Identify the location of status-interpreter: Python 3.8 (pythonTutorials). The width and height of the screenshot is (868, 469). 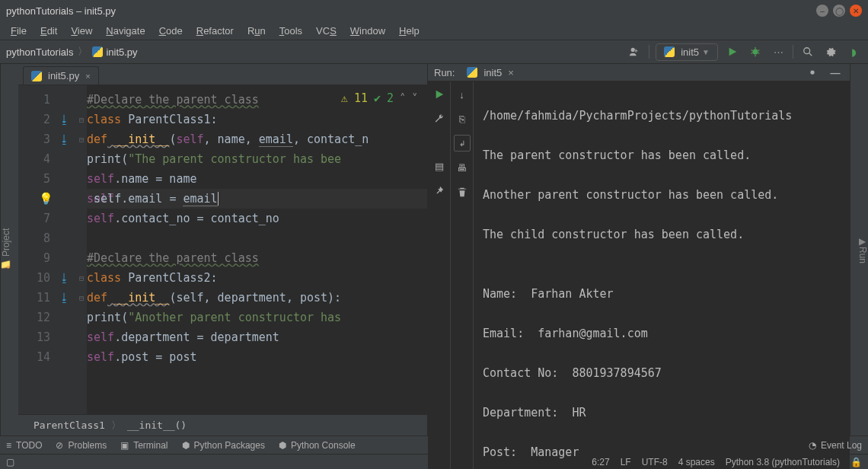
(783, 462).